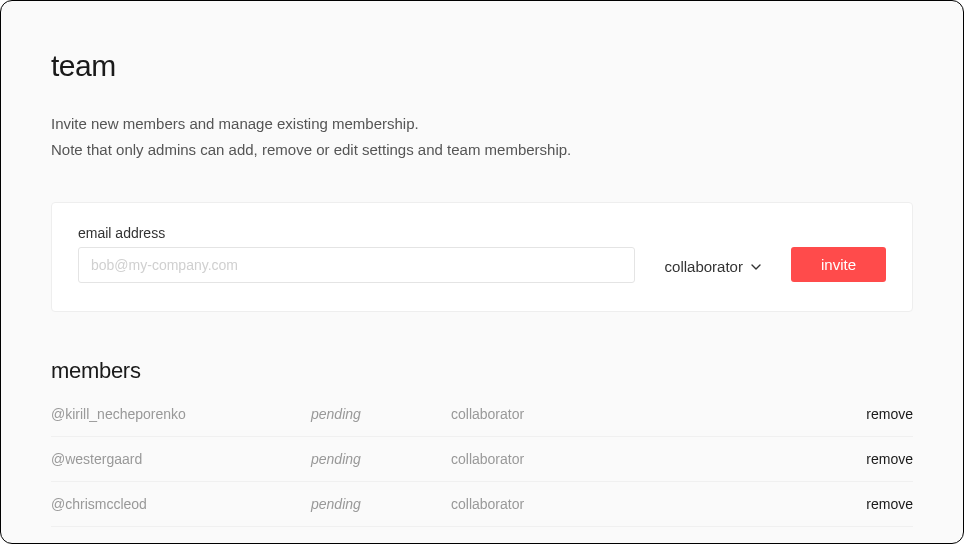  I want to click on member-handle: @kirill_necheporenko, so click(181, 414).